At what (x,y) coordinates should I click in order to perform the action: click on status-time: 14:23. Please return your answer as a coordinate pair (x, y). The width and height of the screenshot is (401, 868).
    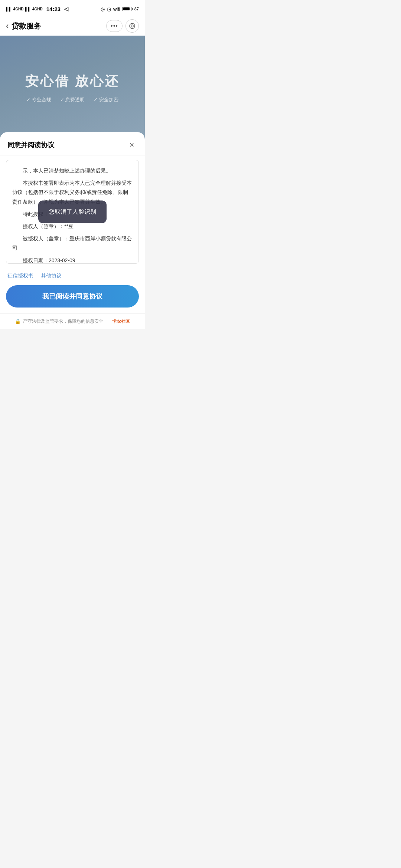
    Looking at the image, I should click on (53, 9).